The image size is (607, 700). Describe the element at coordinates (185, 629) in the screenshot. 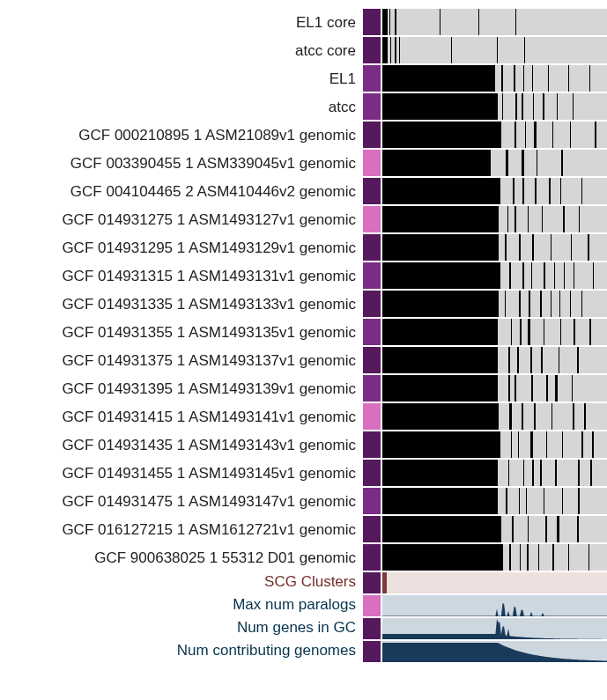

I see `stat-label-genes: Num genes in GC` at that location.